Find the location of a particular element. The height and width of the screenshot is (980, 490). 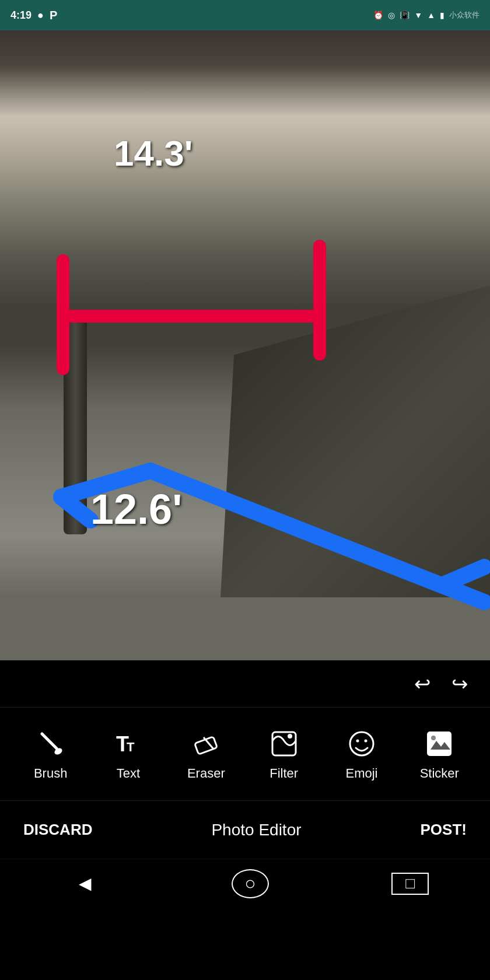

time-display: 4:19 is located at coordinates (21, 15).